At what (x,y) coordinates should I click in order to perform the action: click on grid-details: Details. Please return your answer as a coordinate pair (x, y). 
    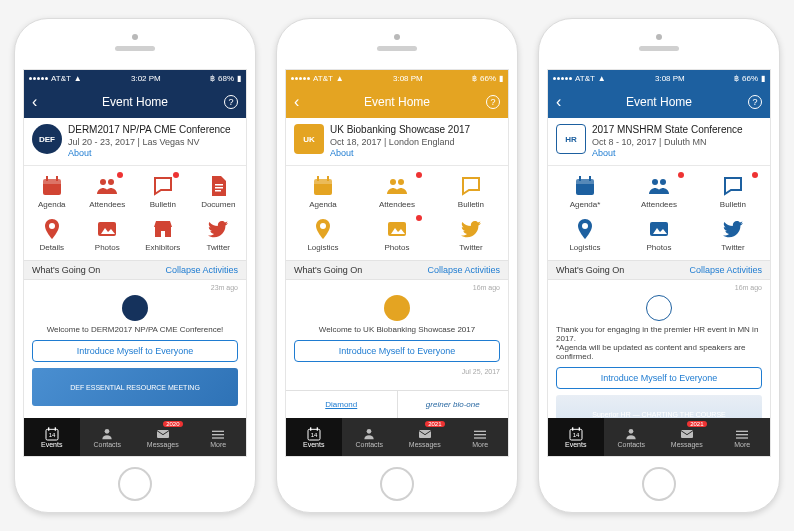
    Looking at the image, I should click on (52, 234).